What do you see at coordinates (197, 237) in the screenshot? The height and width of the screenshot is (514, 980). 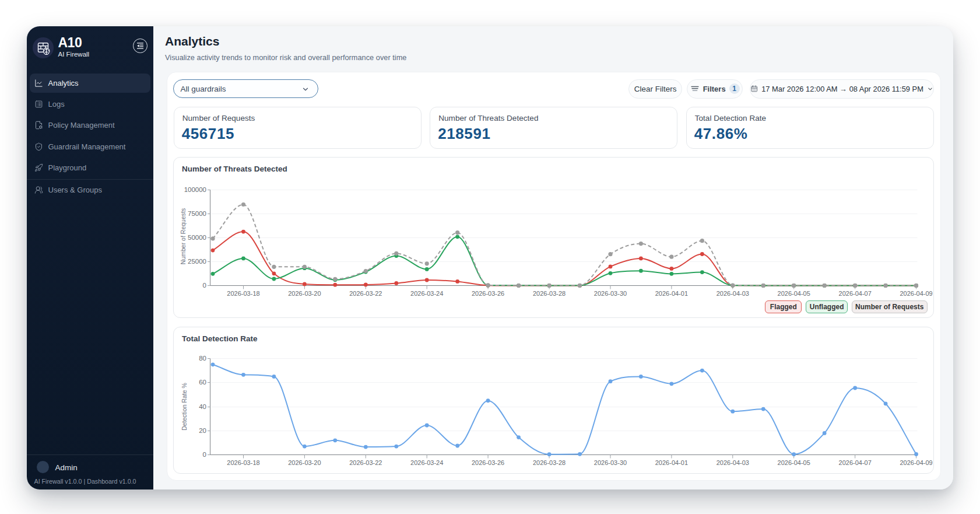 I see `svg-text: 50000` at bounding box center [197, 237].